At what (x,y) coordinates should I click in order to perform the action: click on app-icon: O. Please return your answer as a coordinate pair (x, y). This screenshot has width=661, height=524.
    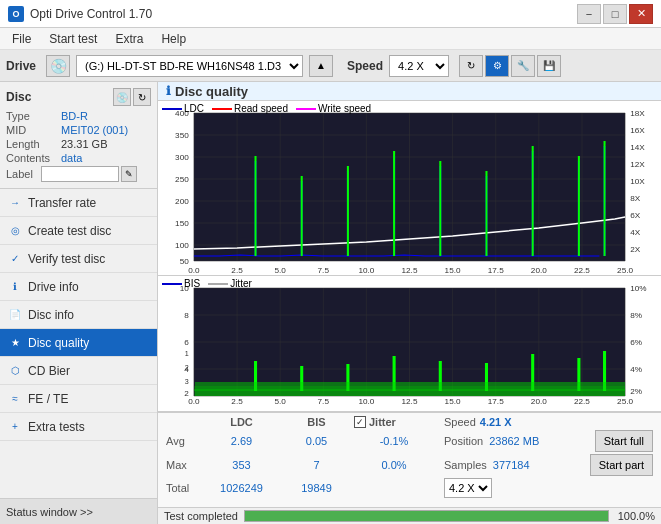
    Looking at the image, I should click on (16, 14).